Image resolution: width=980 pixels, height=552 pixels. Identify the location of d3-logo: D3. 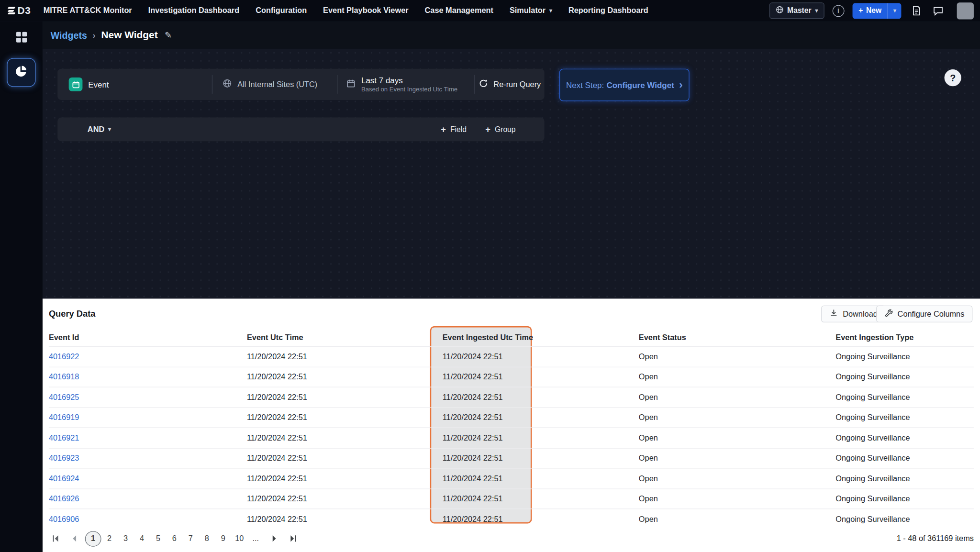
(20, 11).